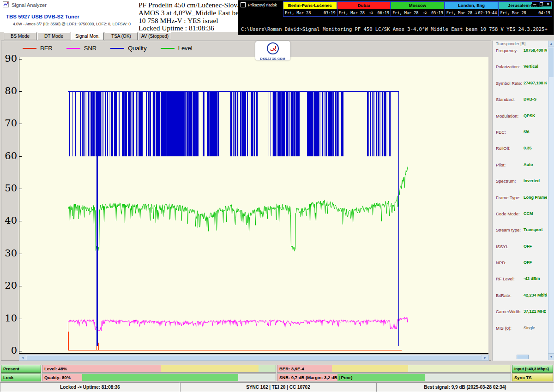  What do you see at coordinates (522, 186) in the screenshot?
I see `transponder-row-spectrum: Spectrum:Inverted` at bounding box center [522, 186].